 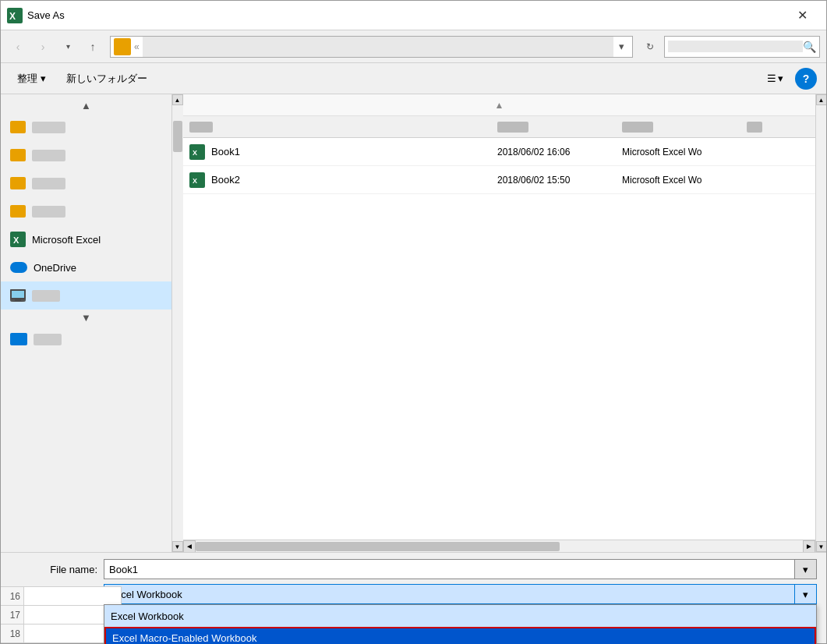 What do you see at coordinates (413, 597) in the screenshot?
I see `bottom-area: File name: ▾ Save as type: Excel Workboo…` at bounding box center [413, 597].